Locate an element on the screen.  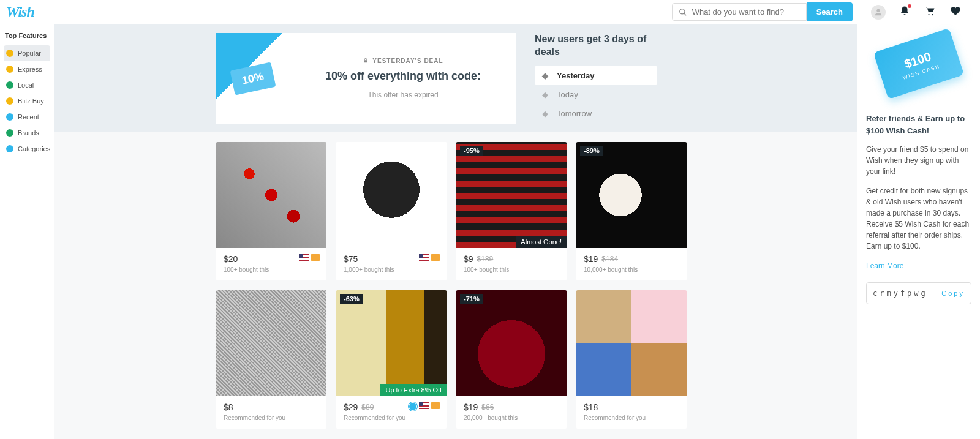
shipping-flags is located at coordinates (430, 257).